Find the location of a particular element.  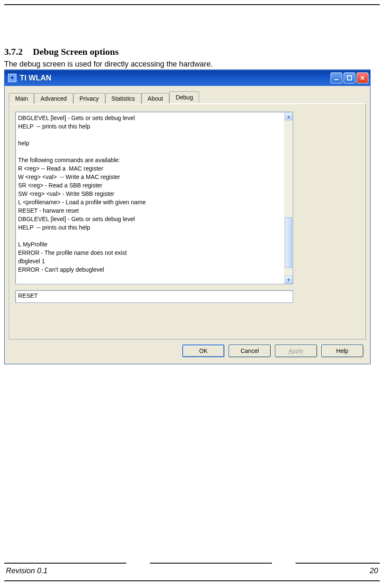

scroll-thumb is located at coordinates (289, 243).